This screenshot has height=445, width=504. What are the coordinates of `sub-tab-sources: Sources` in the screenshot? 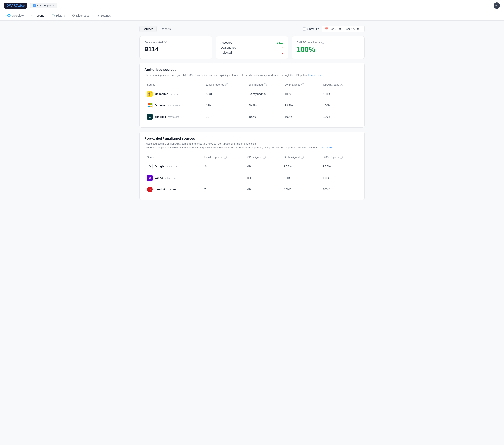 It's located at (148, 29).